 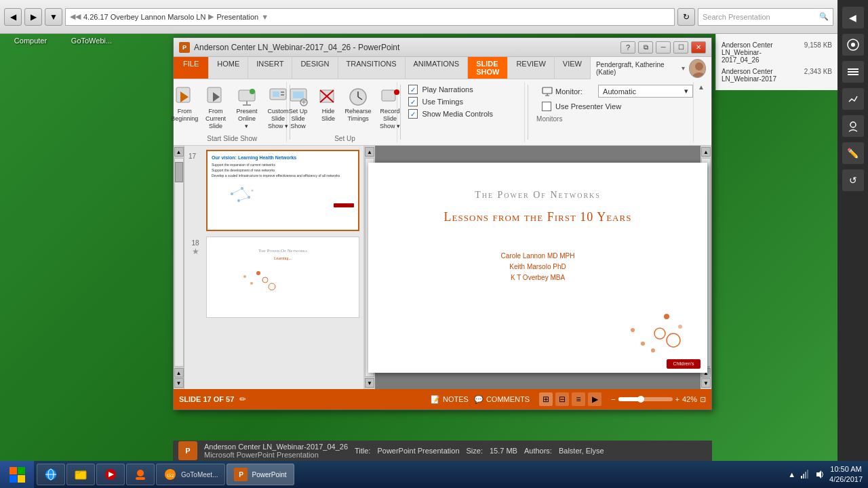 What do you see at coordinates (570, 399) in the screenshot?
I see `view-mode-buttons: ⊞ ⊟ ≡ ▶` at bounding box center [570, 399].